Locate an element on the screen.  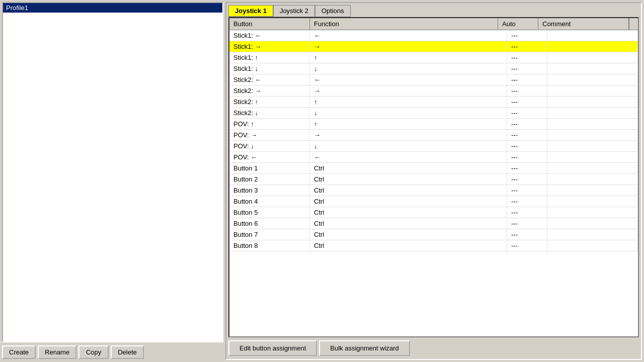
table-row: Button 1 Ctrl --- is located at coordinates (434, 168).